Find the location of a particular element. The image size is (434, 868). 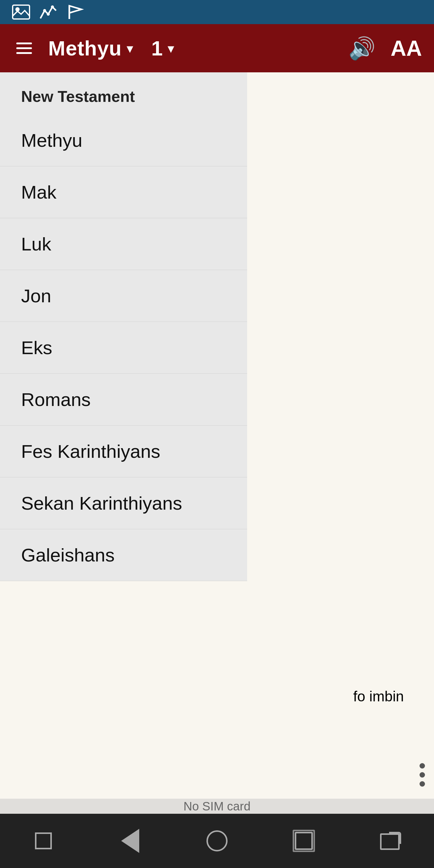

book-dropdown-arrow: ▾ is located at coordinates (130, 49).